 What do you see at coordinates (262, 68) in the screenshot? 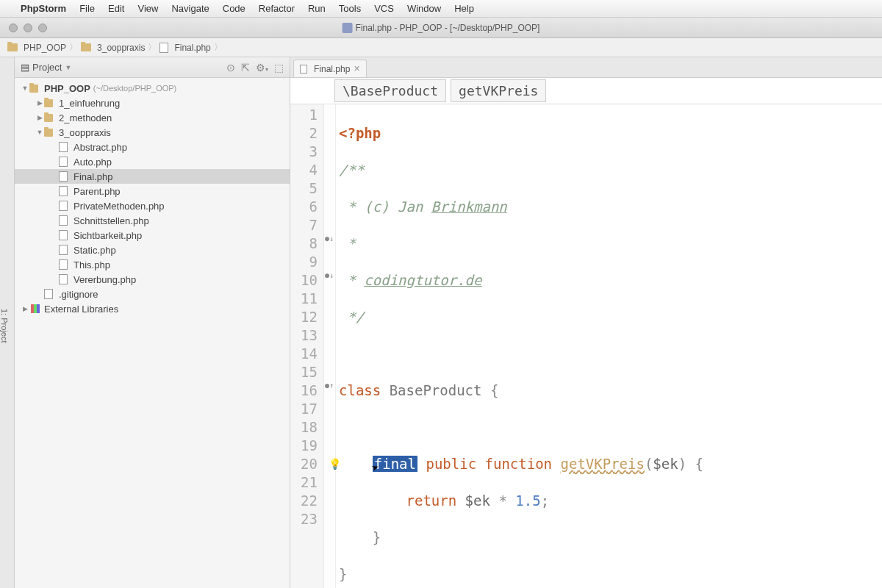
I see `gear-icon: ⚙▾` at bounding box center [262, 68].